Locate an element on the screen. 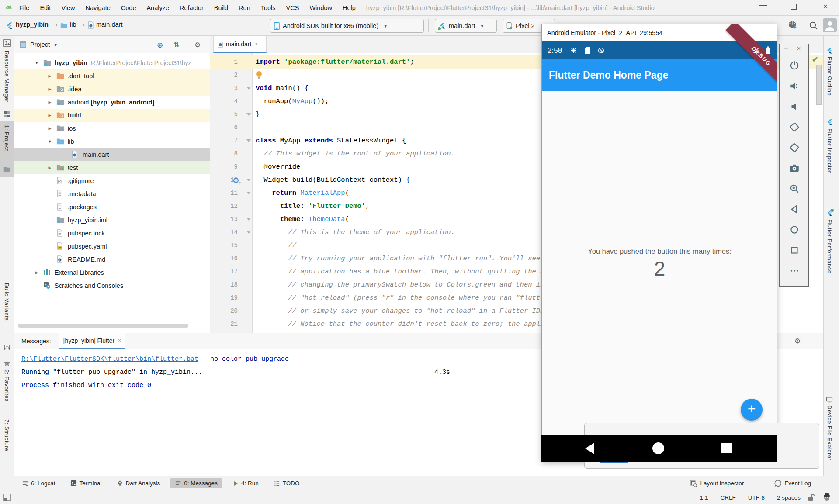  unlock-icon is located at coordinates (811, 497).